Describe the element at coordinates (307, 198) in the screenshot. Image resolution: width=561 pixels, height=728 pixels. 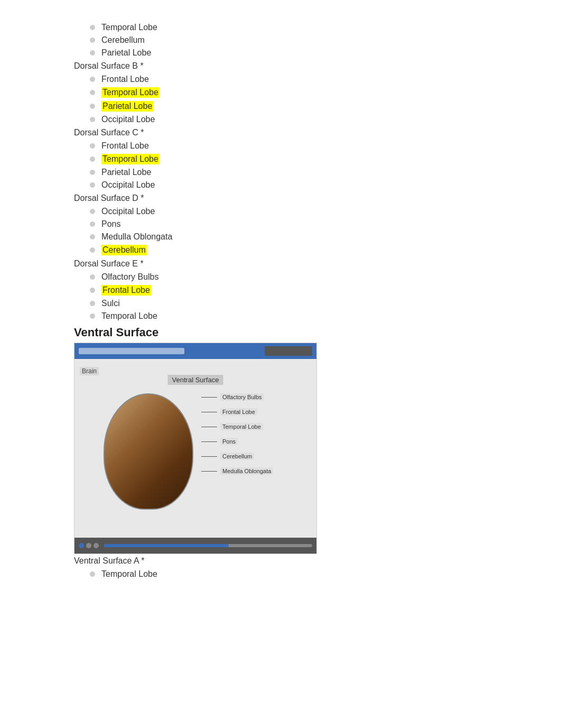
I see `section-header-dorsal-d: Dorsal Surface D *` at that location.